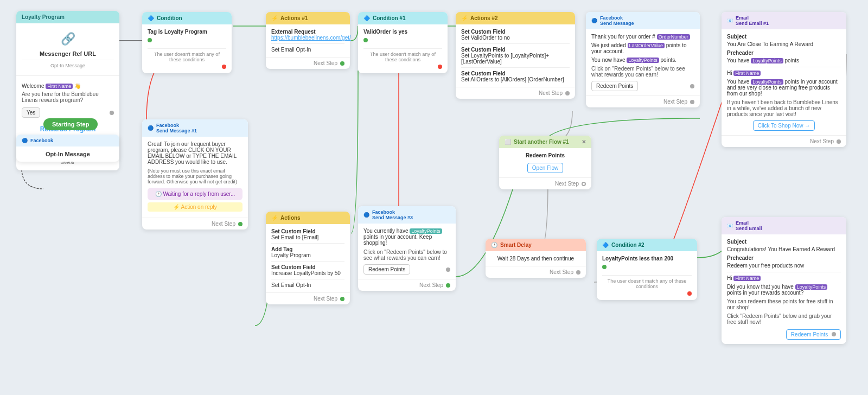  I want to click on e2-header: 📧 Email Send Email, so click(784, 226).